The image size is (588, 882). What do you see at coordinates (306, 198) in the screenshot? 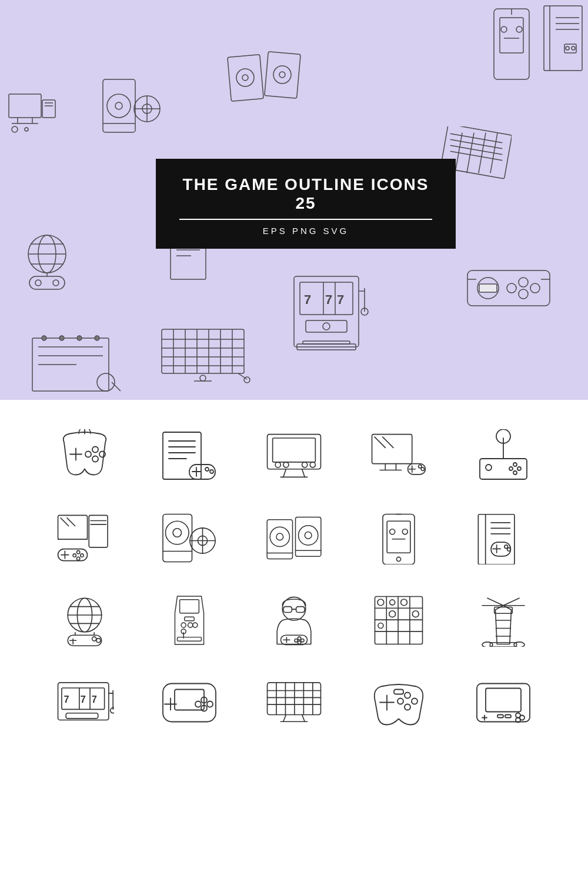
I see `hero-title: THE GAME OUTLINE ICONS 25` at bounding box center [306, 198].